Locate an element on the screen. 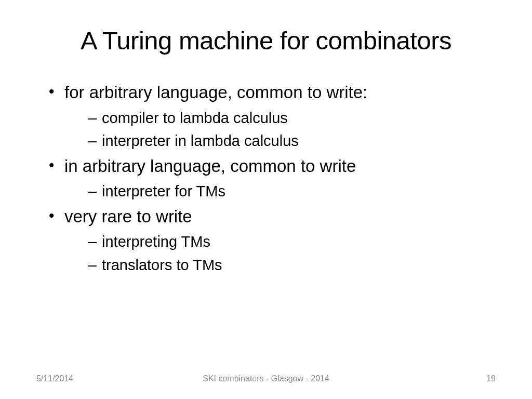 The height and width of the screenshot is (399, 532). sub-bullet-list: interpreter for TMs is located at coordinates (280, 191).